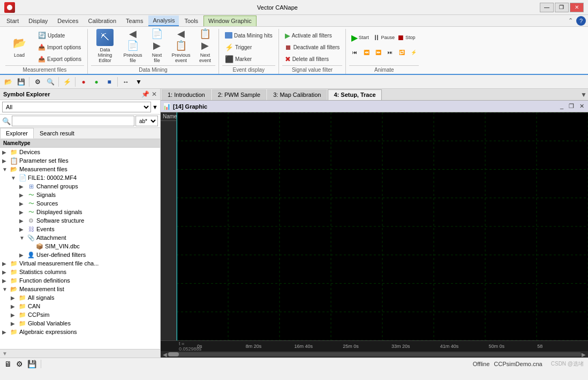 Image resolution: width=588 pixels, height=380 pixels. Describe the element at coordinates (374, 354) in the screenshot. I see `chart-scrollbar: ◀ ▶` at that location.